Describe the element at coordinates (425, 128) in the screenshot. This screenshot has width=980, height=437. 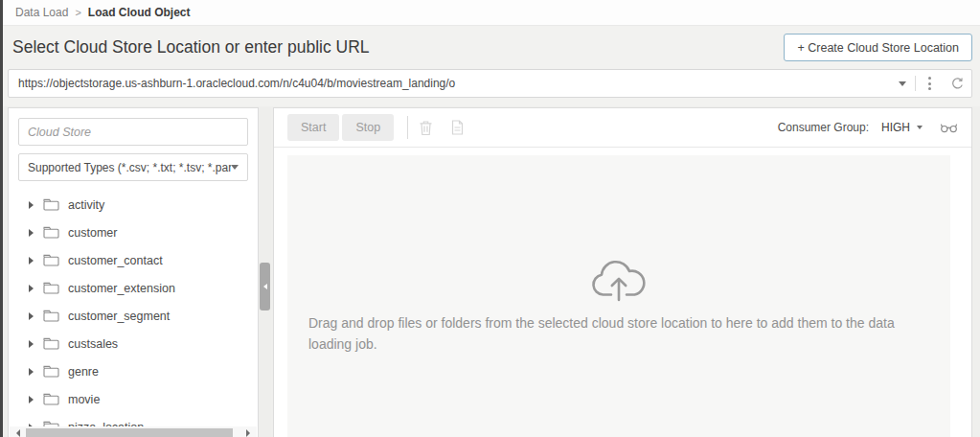
I see `delete-button` at that location.